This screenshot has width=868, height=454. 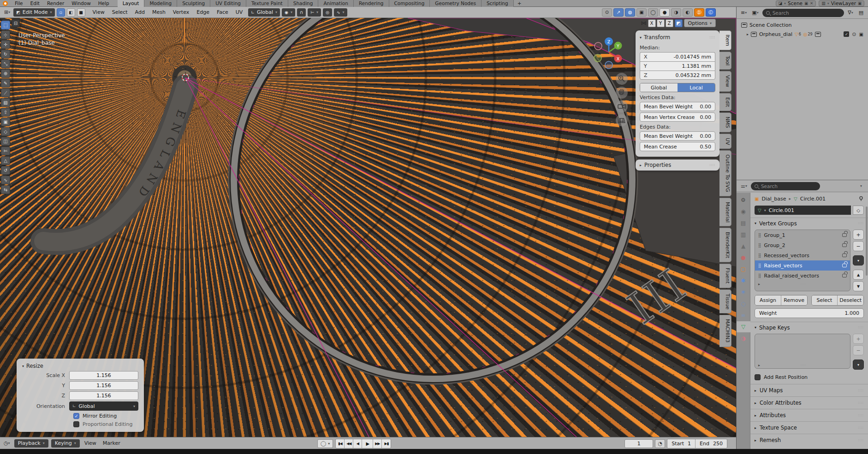 What do you see at coordinates (6, 74) in the screenshot?
I see `transform-tool: ⊕` at bounding box center [6, 74].